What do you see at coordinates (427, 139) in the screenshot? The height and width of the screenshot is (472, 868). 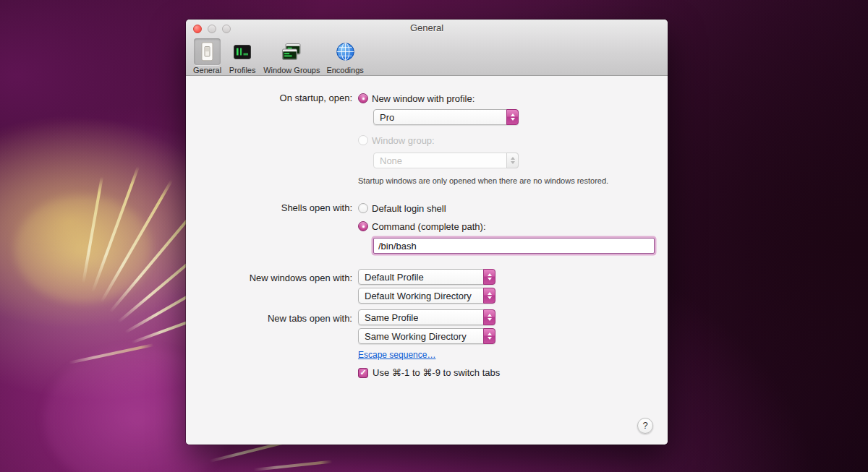 I see `startup-section: On startup, open: New window with profil…` at bounding box center [427, 139].